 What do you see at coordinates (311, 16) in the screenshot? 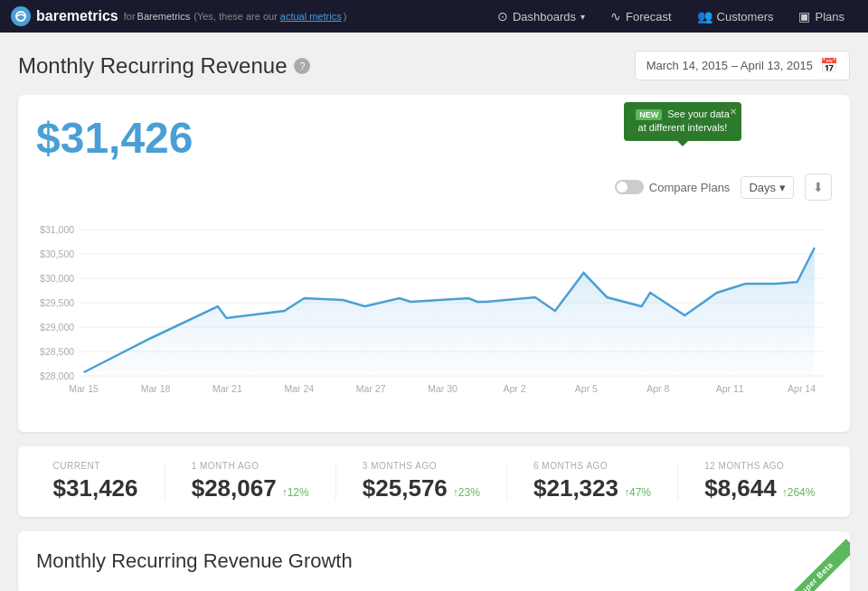
I see `nav-metrics-link: actual metrics` at bounding box center [311, 16].